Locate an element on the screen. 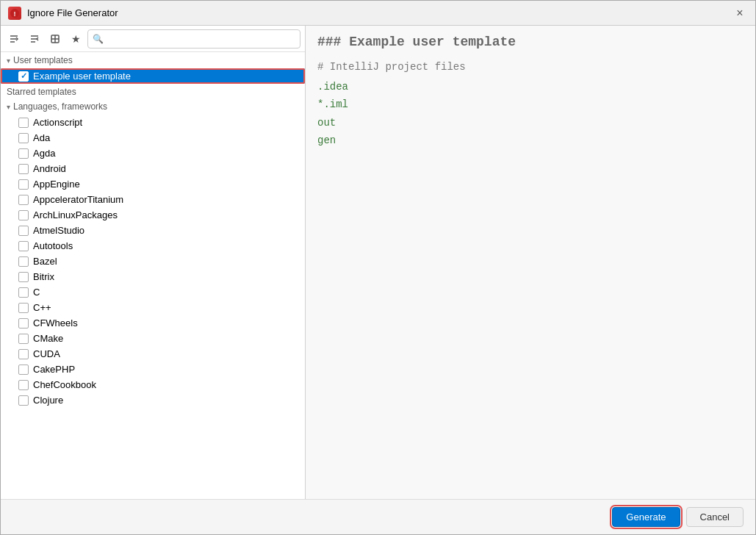 The width and height of the screenshot is (756, 535). list-item: CFWheels is located at coordinates (153, 323).